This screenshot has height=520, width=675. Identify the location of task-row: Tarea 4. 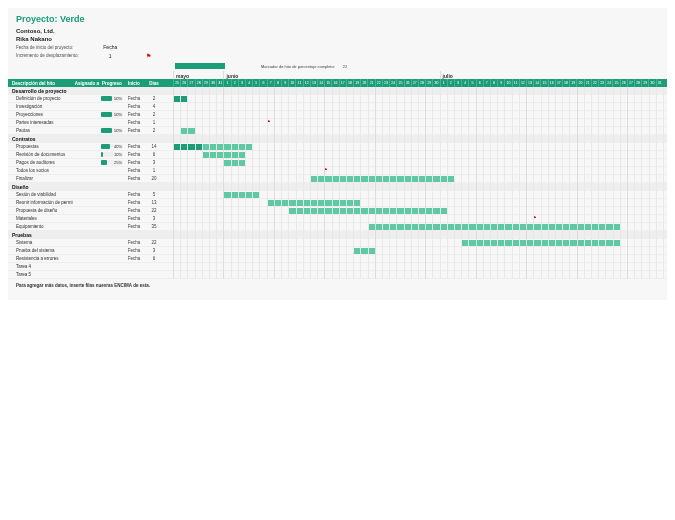
(90, 267).